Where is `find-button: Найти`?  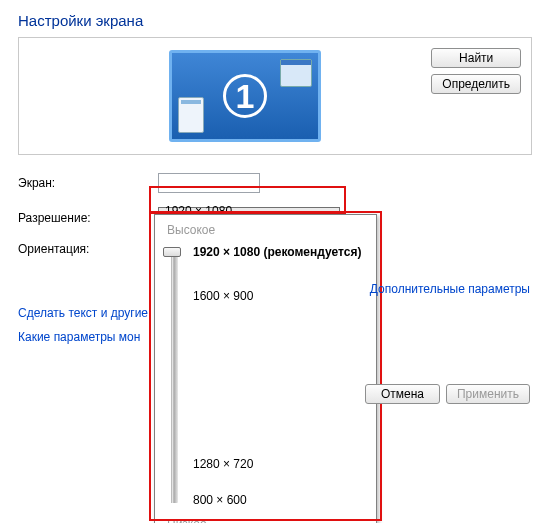 find-button: Найти is located at coordinates (476, 58).